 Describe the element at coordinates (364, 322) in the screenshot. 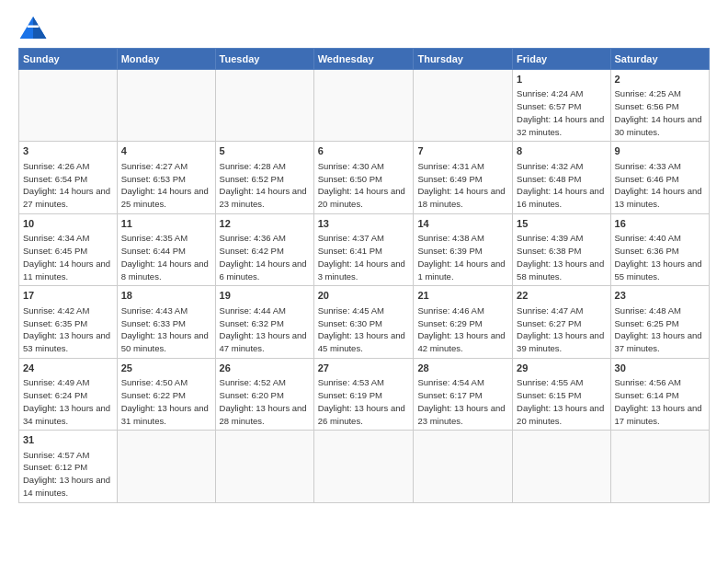

I see `calendar-day-cell: 20Sunrise: 4:45 AM Sunset: 6:30 PM Dayli…` at that location.